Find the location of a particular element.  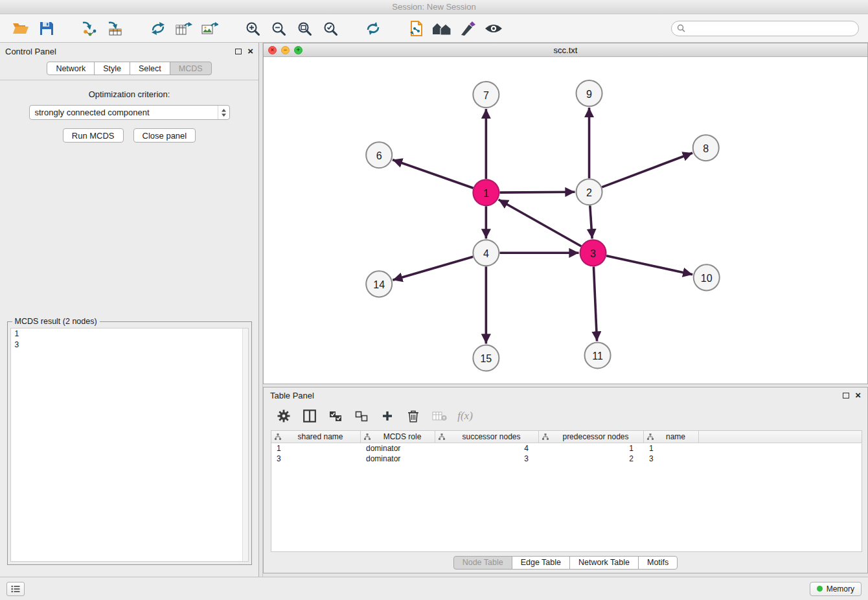

tab-select: Select is located at coordinates (150, 69).